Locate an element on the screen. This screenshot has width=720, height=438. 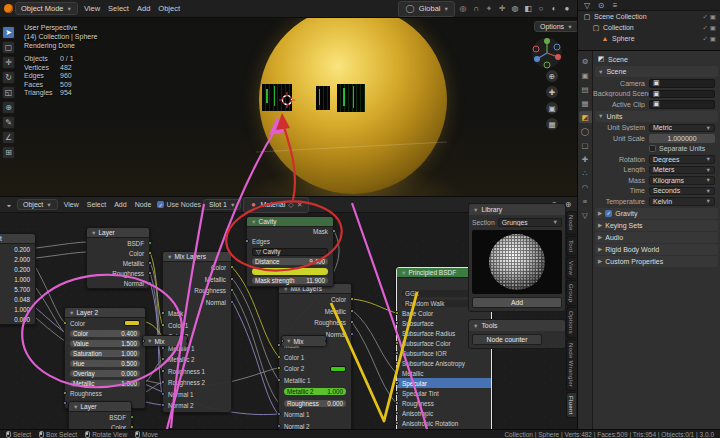
menu-object: Object is located at coordinates (169, 8).